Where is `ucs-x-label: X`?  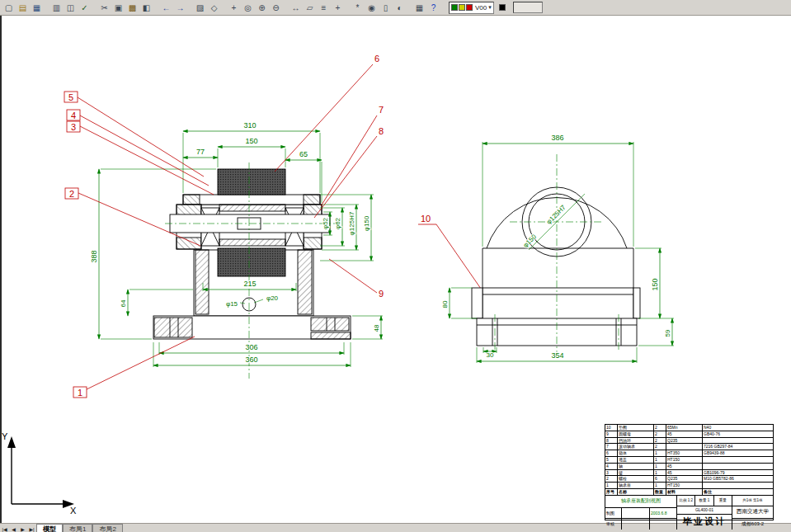 ucs-x-label: X is located at coordinates (73, 511).